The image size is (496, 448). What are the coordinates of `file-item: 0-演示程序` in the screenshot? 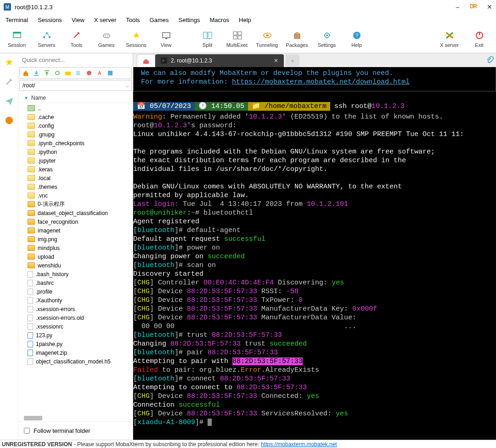 It's located at (78, 204).